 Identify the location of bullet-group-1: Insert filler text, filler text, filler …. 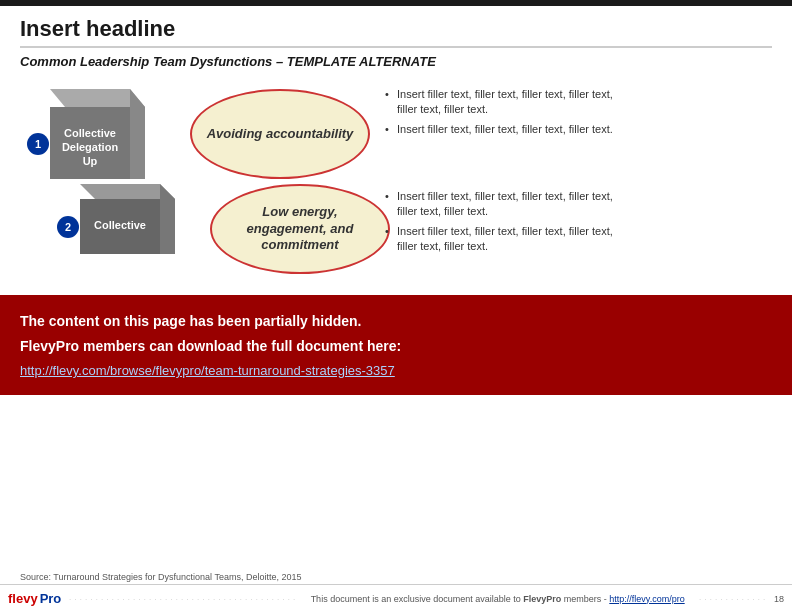
(500, 114).